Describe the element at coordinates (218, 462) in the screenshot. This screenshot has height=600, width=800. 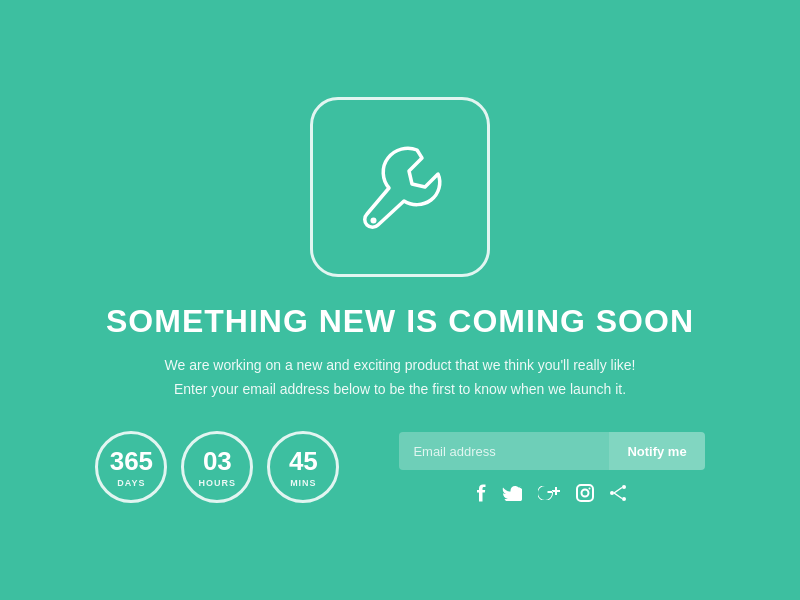
I see `countdown-number-hours: 03` at that location.